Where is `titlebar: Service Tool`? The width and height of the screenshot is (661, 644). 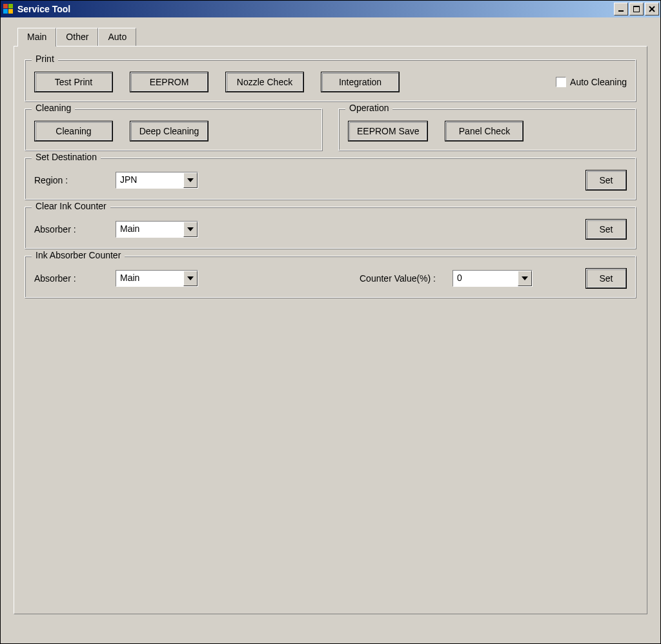
titlebar: Service Tool is located at coordinates (330, 9).